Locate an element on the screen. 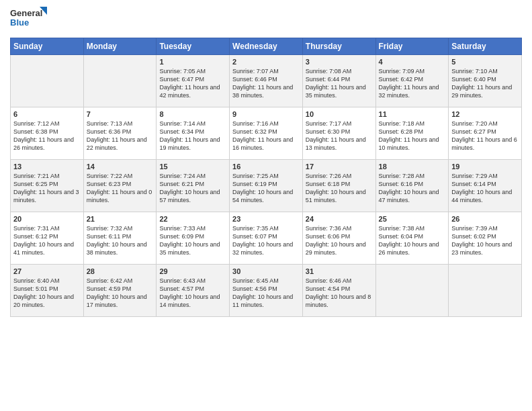  day-info: Sunrise: 7:21 AM Sunset: 6:25 PM Dayligh… is located at coordinates (47, 188).